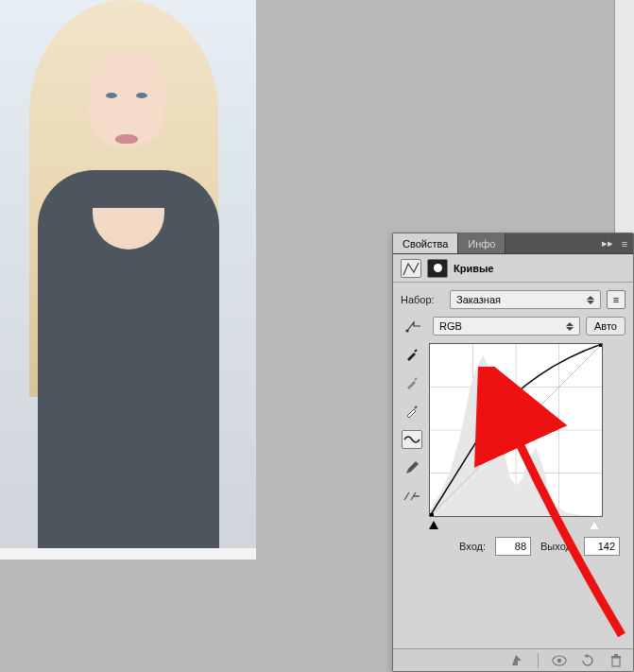 Image resolution: width=634 pixels, height=672 pixels. Describe the element at coordinates (472, 546) in the screenshot. I see `input-label: Вход:` at that location.